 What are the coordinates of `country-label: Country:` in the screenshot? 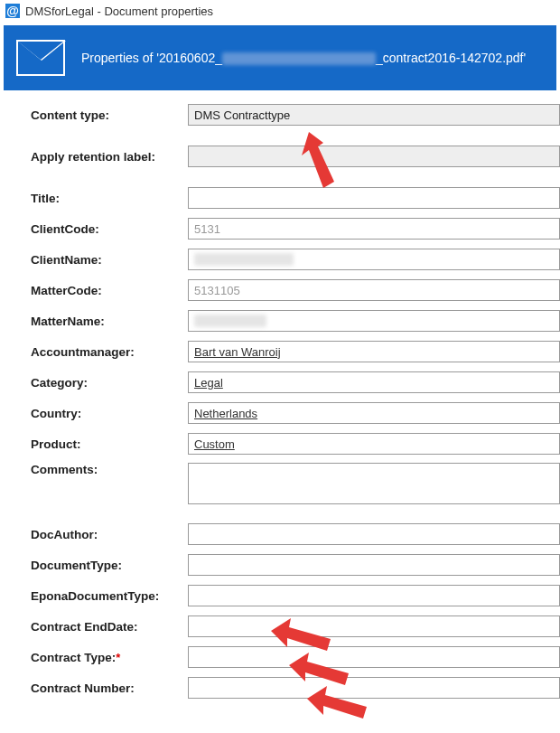 It's located at (109, 414).